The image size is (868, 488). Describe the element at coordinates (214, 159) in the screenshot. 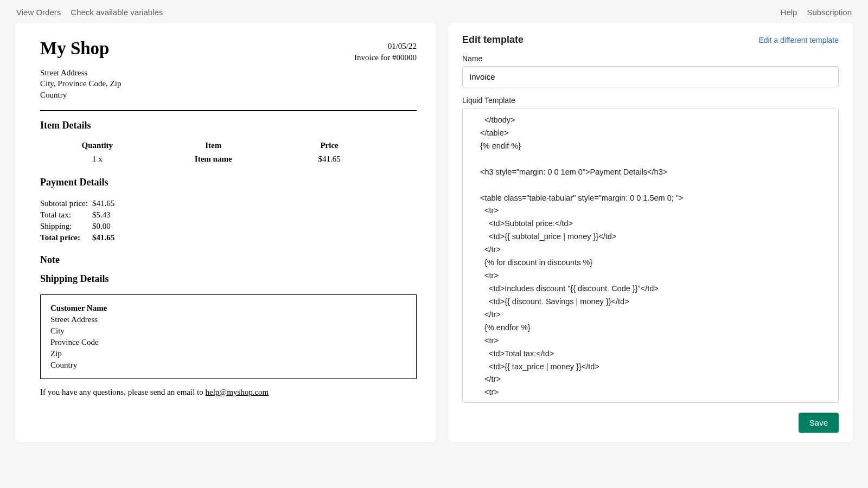

I see `cell-item: Item name` at that location.